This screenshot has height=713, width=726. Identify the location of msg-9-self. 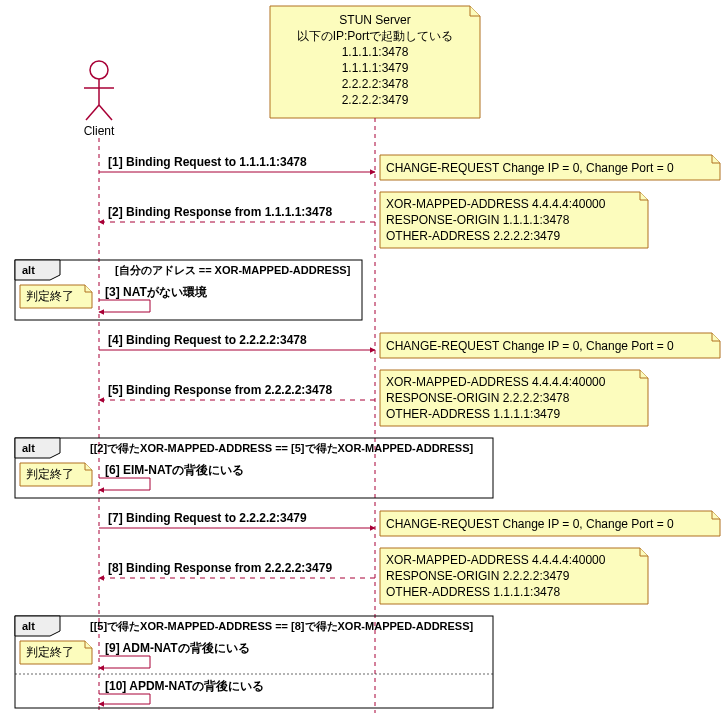
(124, 662).